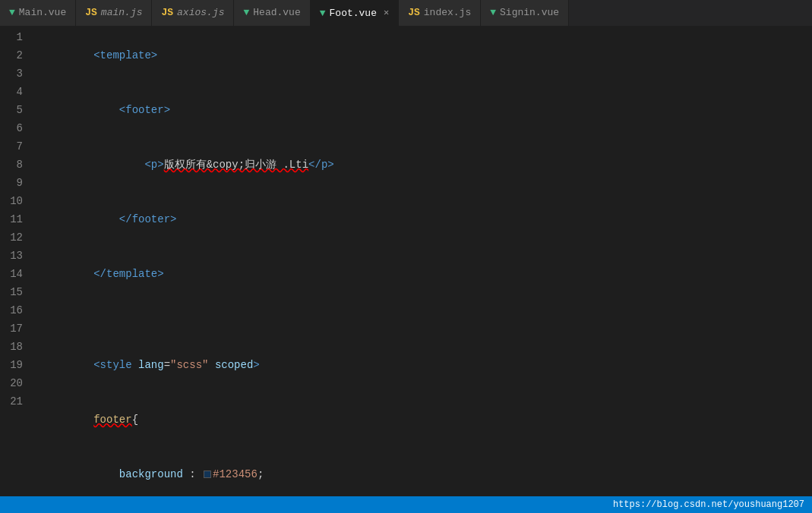  I want to click on line-number: 6, so click(15, 128).